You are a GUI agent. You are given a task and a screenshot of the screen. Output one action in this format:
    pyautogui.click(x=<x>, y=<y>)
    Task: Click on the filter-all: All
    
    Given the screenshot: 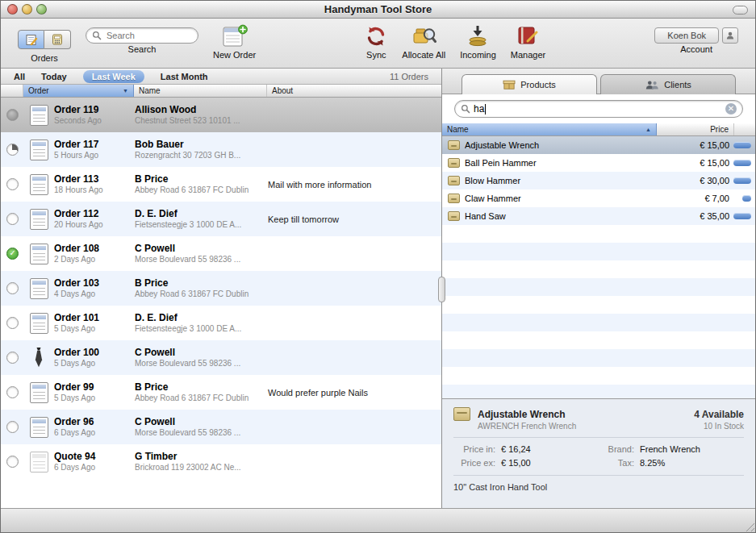 What is the action you would take?
    pyautogui.click(x=19, y=77)
    